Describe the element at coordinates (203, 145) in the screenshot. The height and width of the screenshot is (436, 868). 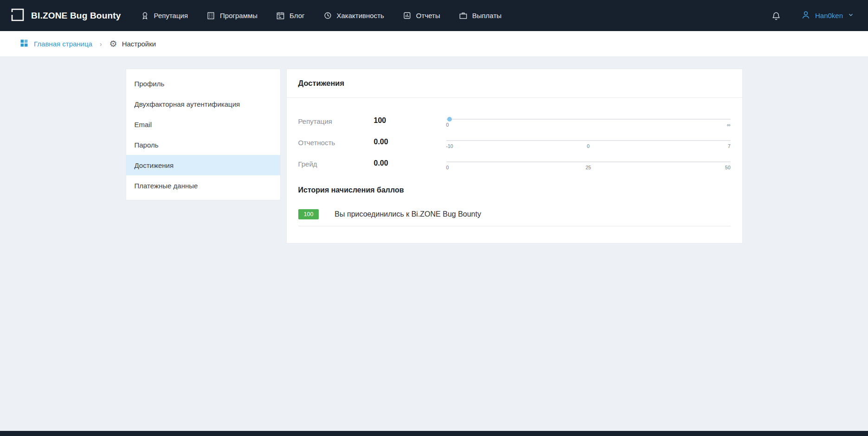
I see `sidebar-item-password: Пароль` at that location.